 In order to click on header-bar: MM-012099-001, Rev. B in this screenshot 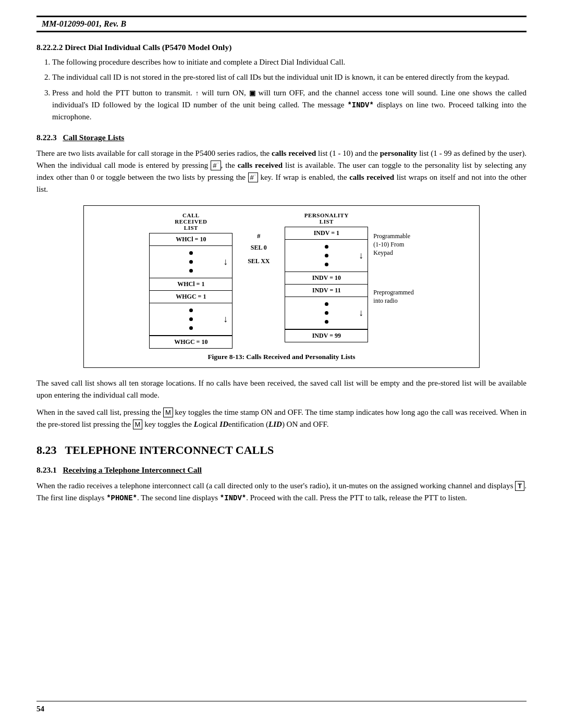, I will do `click(282, 24)`.